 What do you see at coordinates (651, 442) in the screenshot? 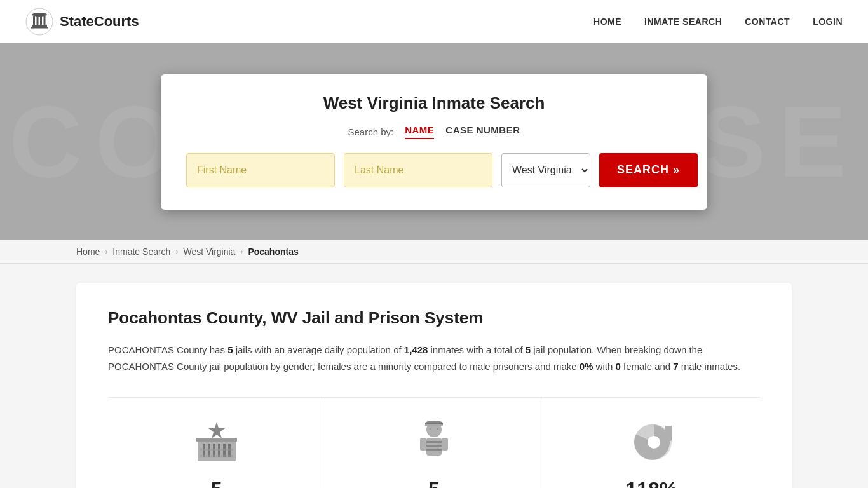
I see `jail-rate-icon` at bounding box center [651, 442].